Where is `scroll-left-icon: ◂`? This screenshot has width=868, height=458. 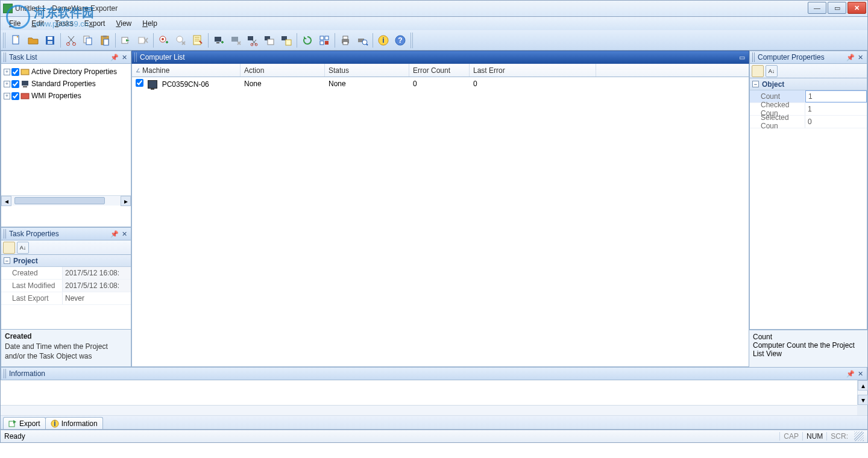 scroll-left-icon: ◂ is located at coordinates (6, 201).